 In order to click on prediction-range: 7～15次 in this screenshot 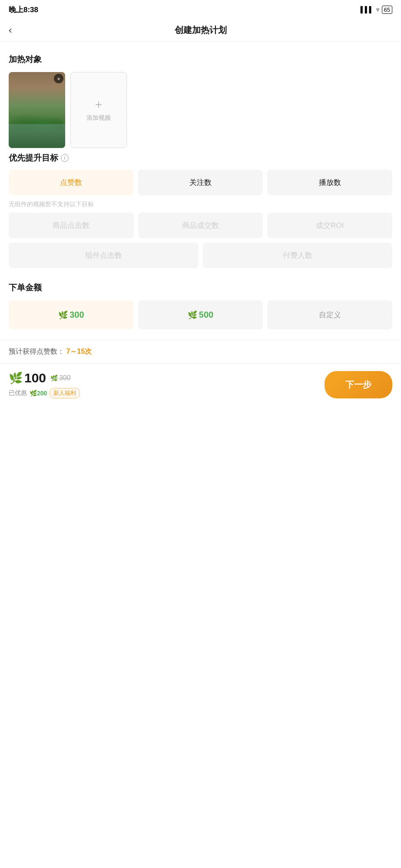, I will do `click(79, 352)`.